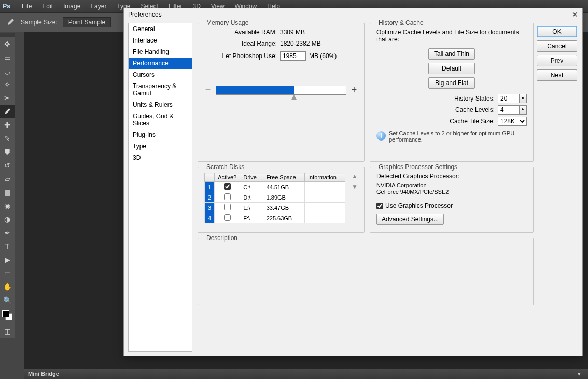 This screenshot has height=379, width=588. I want to click on category-units-rulers: Units & Rulers, so click(160, 105).